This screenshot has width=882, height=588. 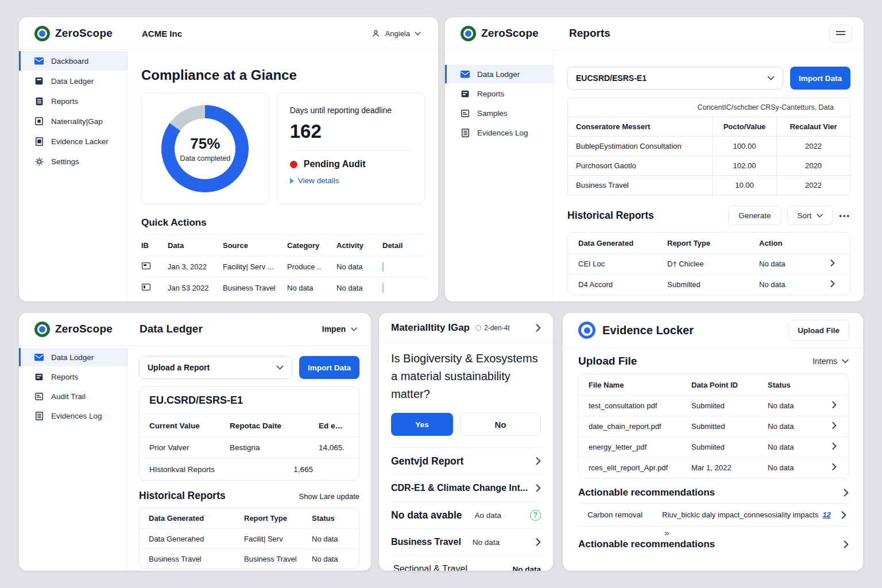 I want to click on table-row: Business Travel Business Travel No data, so click(x=249, y=558).